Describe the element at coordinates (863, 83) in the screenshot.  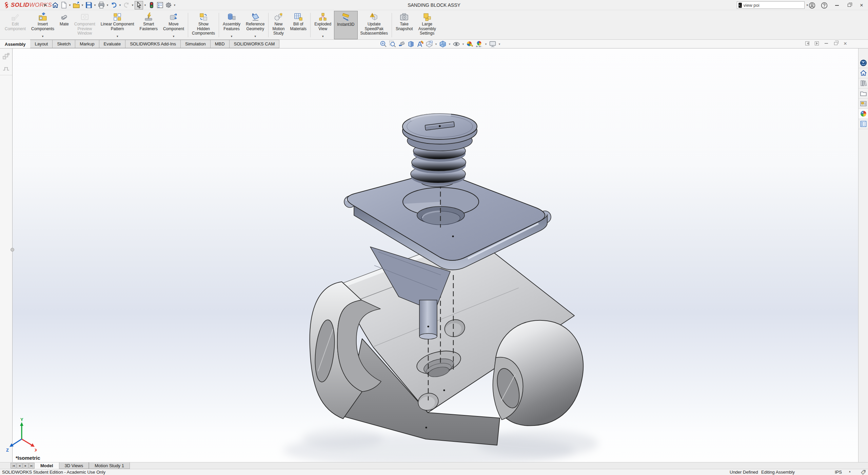
I see `task-pane-design-library` at that location.